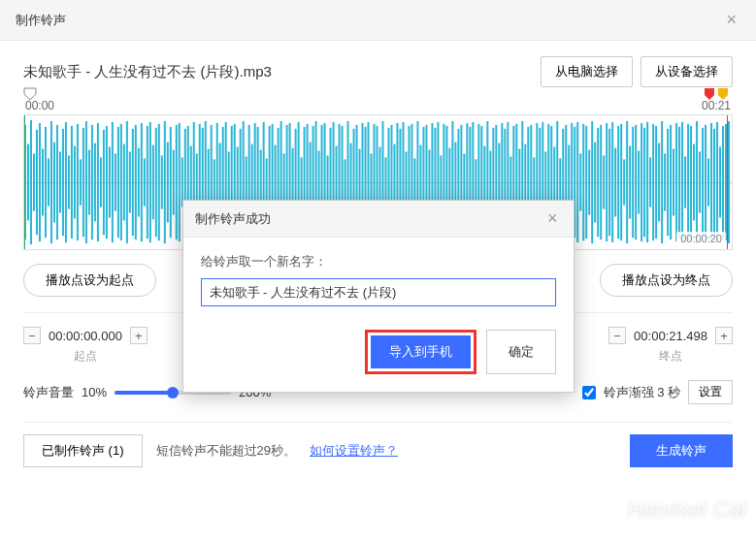 The height and width of the screenshot is (542, 756). I want to click on set-end-button: 播放点设为终点, so click(666, 280).